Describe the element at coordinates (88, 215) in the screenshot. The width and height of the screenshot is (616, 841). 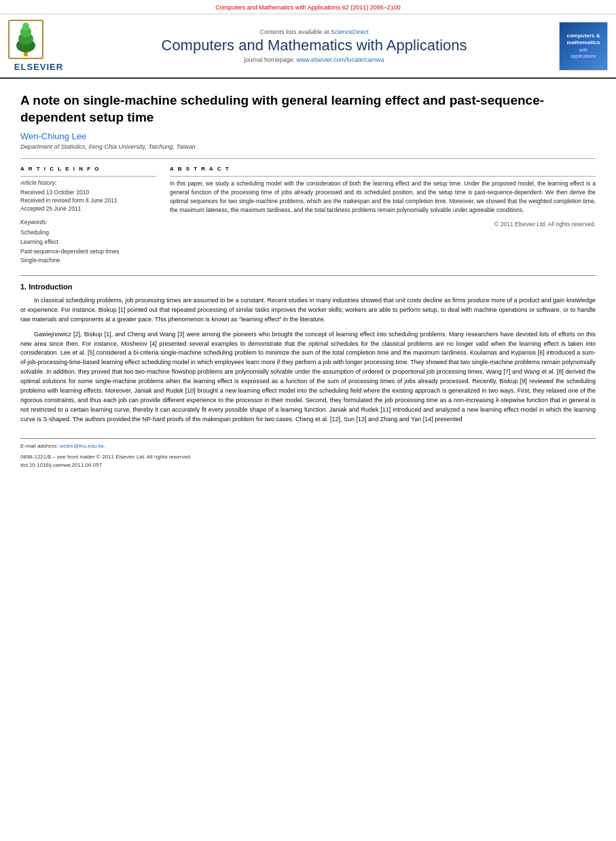
I see `article-info-column: A R T I C L E I N F O Article history: R…` at that location.